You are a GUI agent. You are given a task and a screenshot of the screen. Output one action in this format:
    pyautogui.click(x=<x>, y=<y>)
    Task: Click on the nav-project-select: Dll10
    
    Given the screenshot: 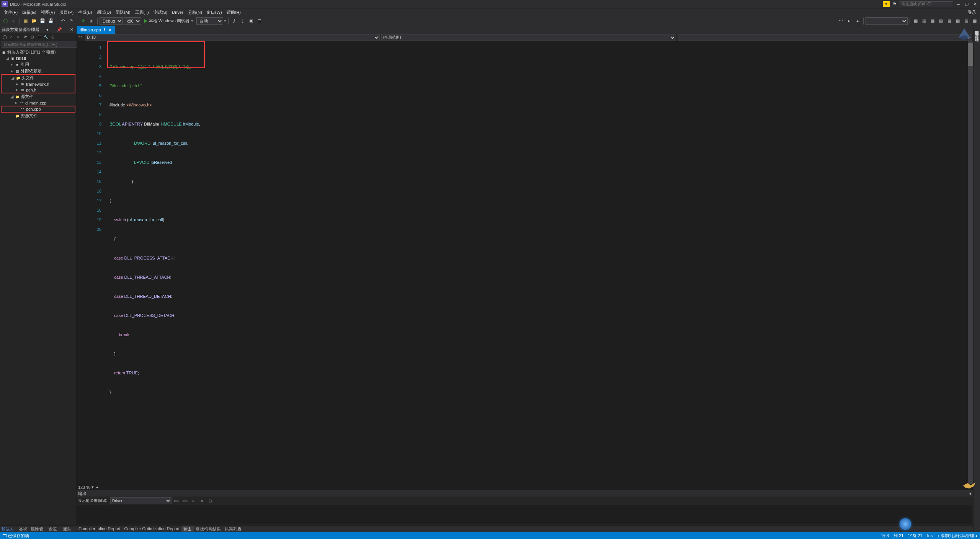 What is the action you would take?
    pyautogui.click(x=232, y=38)
    